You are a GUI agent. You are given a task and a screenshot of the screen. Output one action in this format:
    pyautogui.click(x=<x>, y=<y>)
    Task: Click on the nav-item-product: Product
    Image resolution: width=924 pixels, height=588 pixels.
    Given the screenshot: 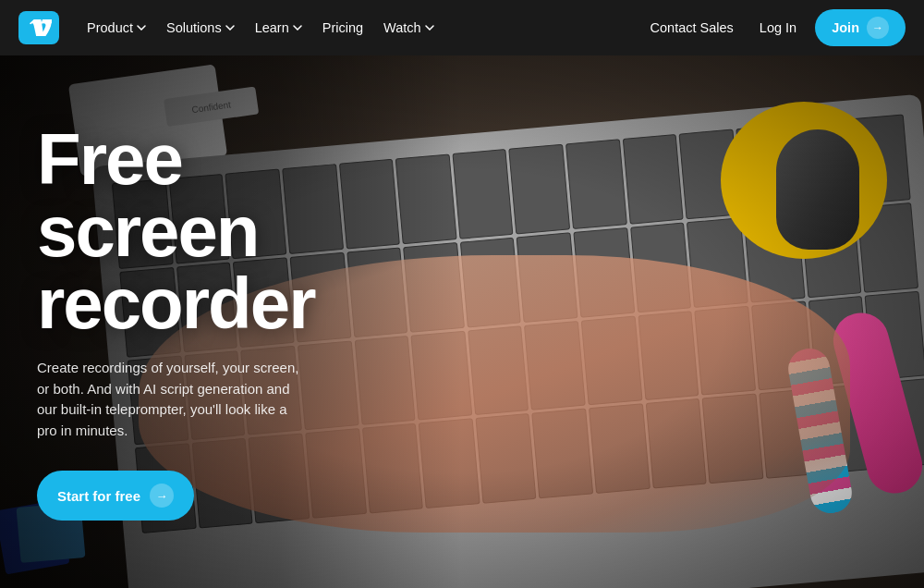 What is the action you would take?
    pyautogui.click(x=116, y=28)
    